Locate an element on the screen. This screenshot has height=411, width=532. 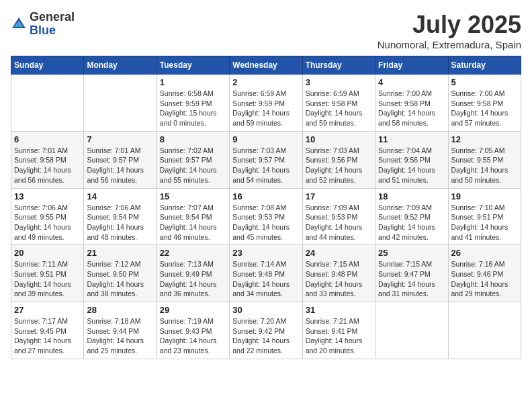
weekday-header: Sunday is located at coordinates (48, 66).